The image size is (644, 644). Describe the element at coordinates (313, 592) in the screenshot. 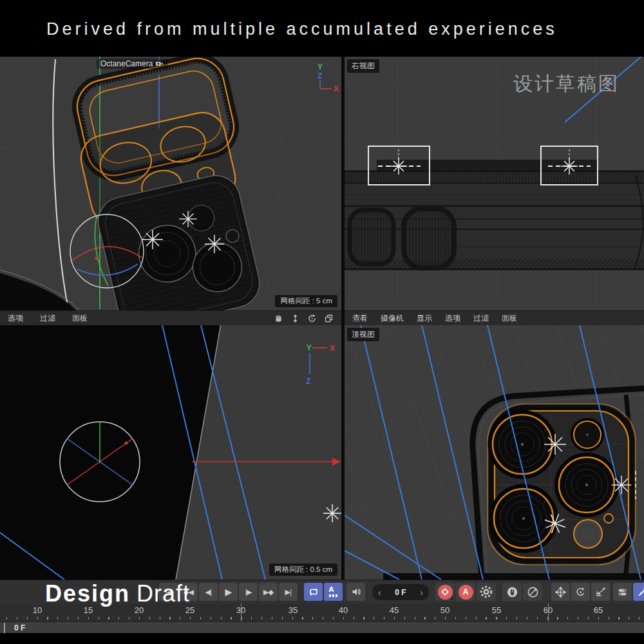

I see `loop-toggle` at that location.